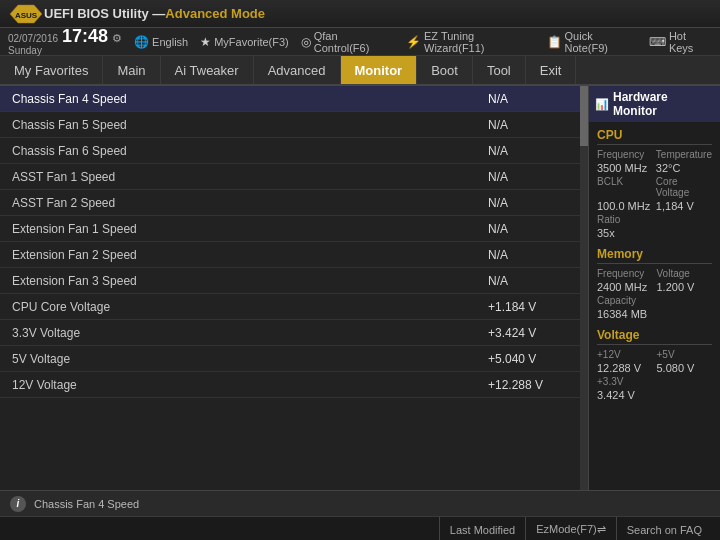 The width and height of the screenshot is (720, 540). What do you see at coordinates (306, 42) in the screenshot?
I see `fan-icon: ◎` at bounding box center [306, 42].